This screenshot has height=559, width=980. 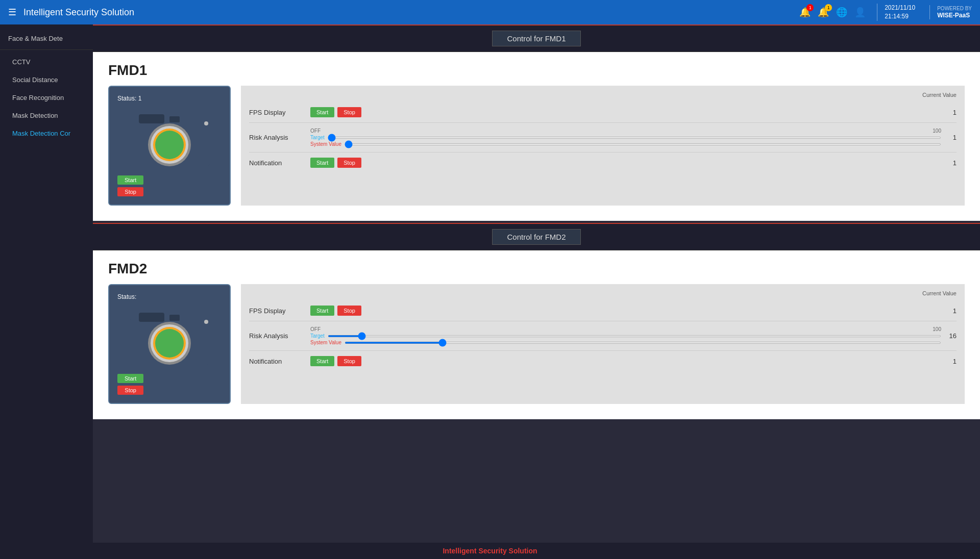 What do you see at coordinates (643, 144) in the screenshot?
I see `fmd1-risk-system-slider` at bounding box center [643, 144].